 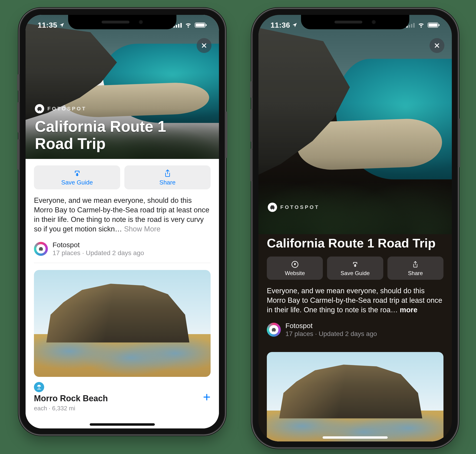 What do you see at coordinates (71, 408) in the screenshot?
I see `place-subtitle: each · 6,332 mi` at bounding box center [71, 408].